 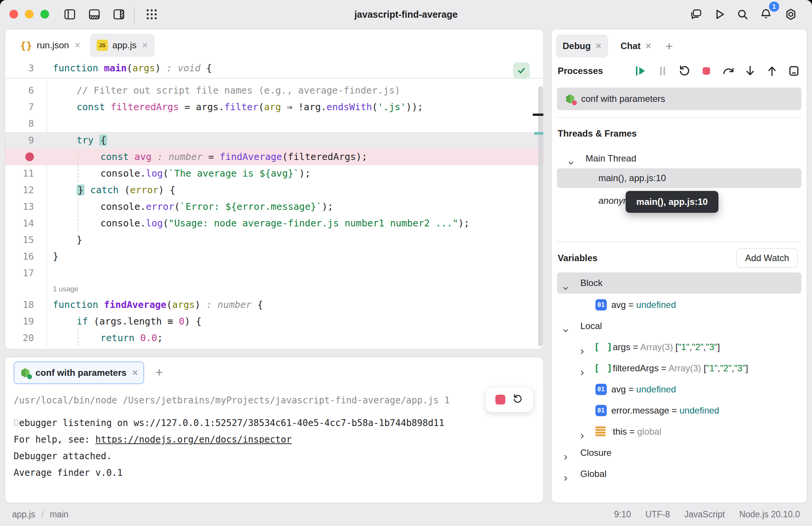 What do you see at coordinates (706, 71) in the screenshot?
I see `stop-button` at bounding box center [706, 71].